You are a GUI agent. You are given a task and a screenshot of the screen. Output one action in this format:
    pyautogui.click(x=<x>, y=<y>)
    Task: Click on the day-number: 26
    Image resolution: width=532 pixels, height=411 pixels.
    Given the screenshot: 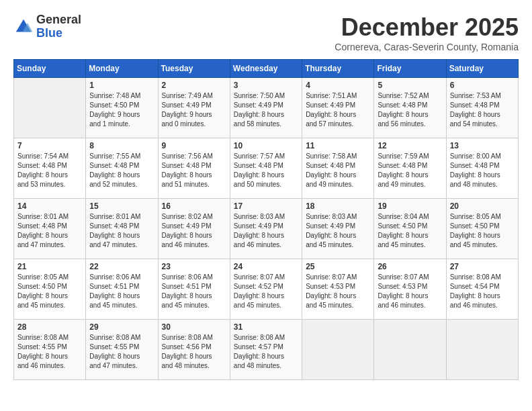 What is the action you would take?
    pyautogui.click(x=410, y=267)
    